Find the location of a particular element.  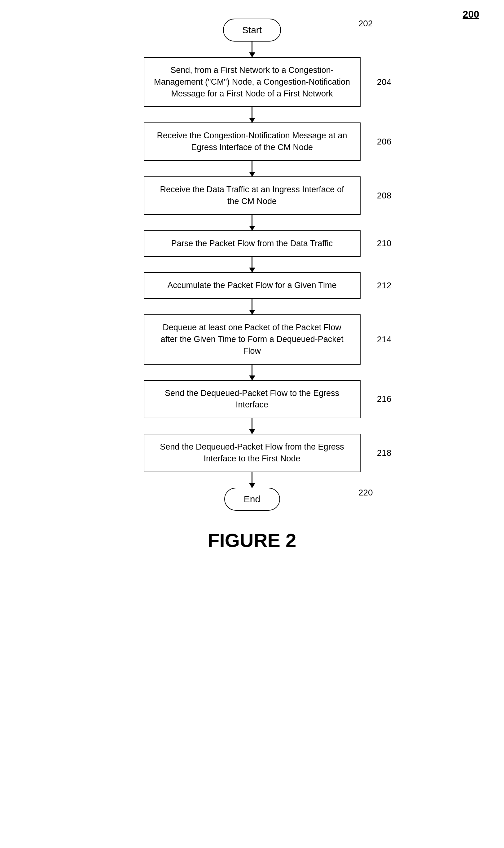

step-label-214: 214 is located at coordinates (384, 340).